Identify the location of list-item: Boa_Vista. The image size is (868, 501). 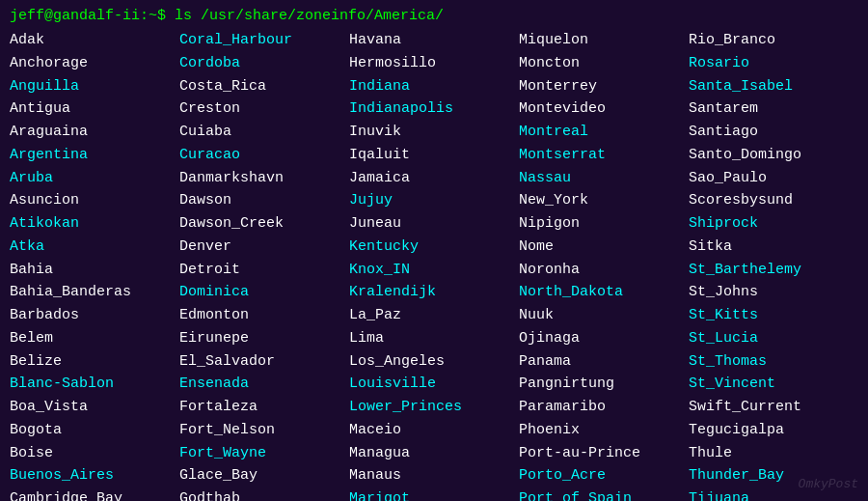
(95, 407).